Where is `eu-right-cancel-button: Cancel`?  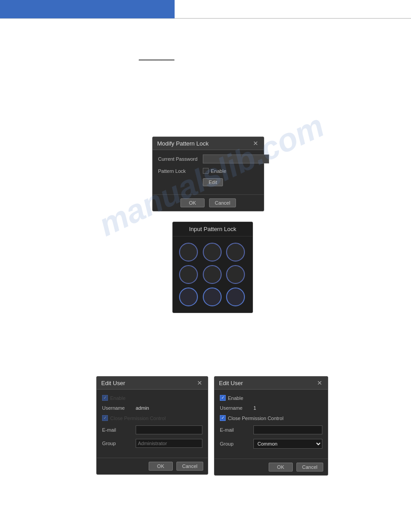 eu-right-cancel-button: Cancel is located at coordinates (310, 467).